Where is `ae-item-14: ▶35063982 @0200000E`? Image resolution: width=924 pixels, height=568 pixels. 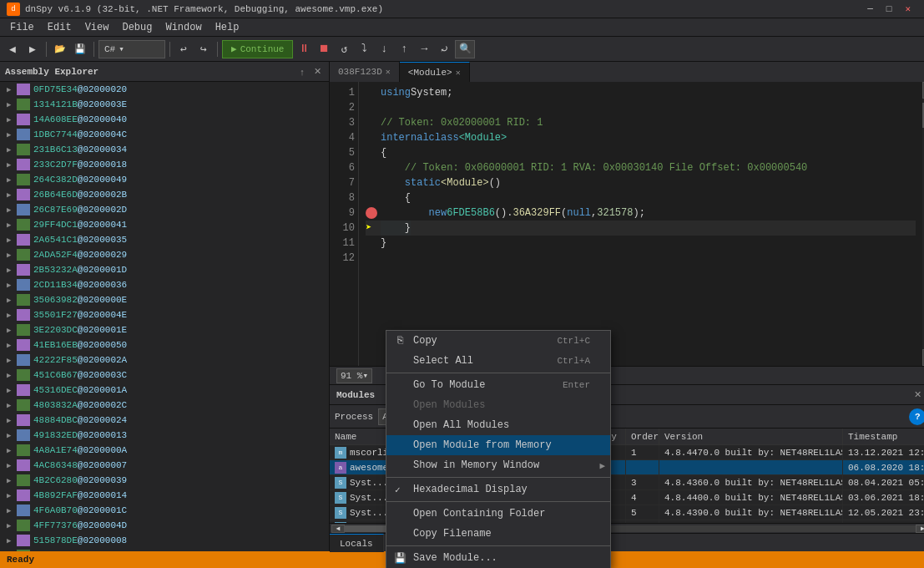
ae-item-14: ▶35063982 @0200000E is located at coordinates (164, 300).